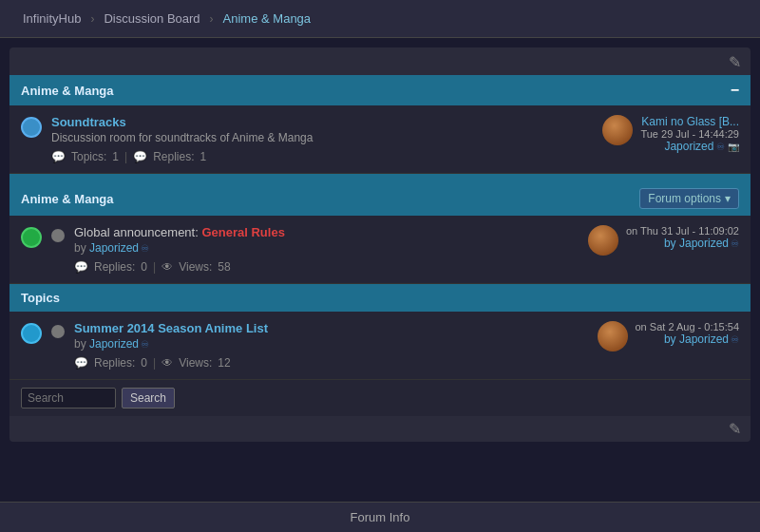  What do you see at coordinates (307, 248) in the screenshot?
I see `announcement-by: by Japorized ♾` at bounding box center [307, 248].